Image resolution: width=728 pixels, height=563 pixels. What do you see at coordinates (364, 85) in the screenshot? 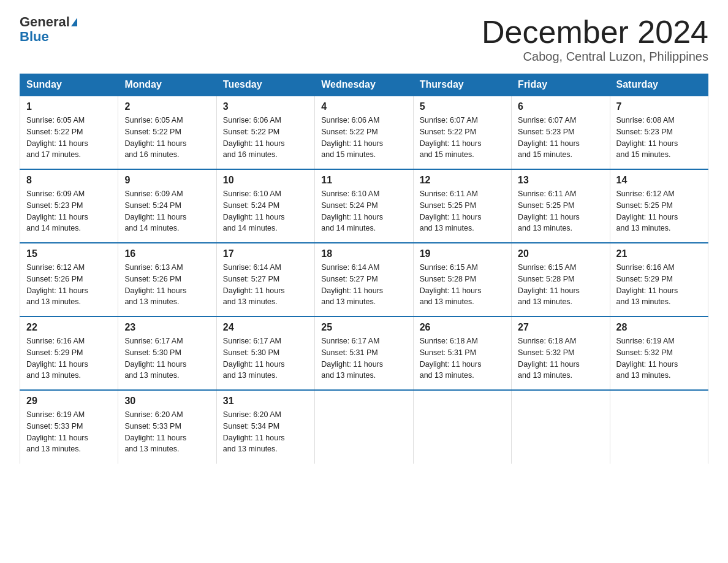
I see `calendar-header-row: SundayMondayTuesdayWednesdayThursdayFrid…` at bounding box center [364, 85].